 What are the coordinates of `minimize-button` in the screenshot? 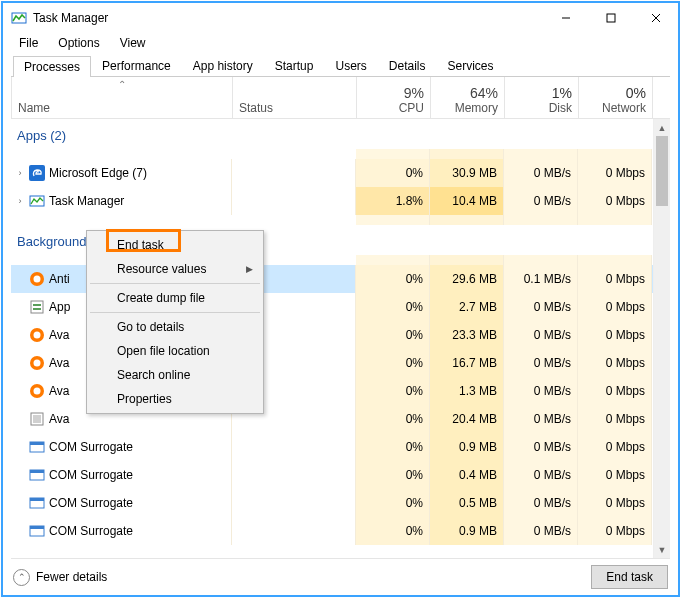 It's located at (566, 18).